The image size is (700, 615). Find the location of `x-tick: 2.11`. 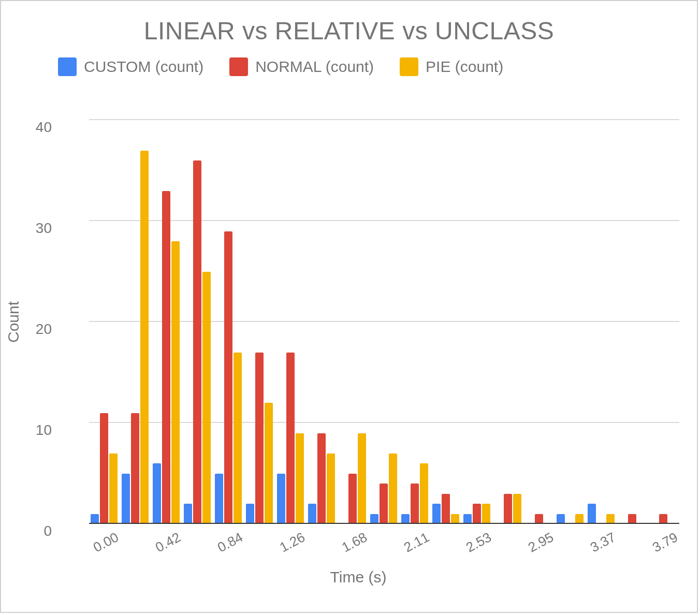

x-tick: 2.11 is located at coordinates (416, 543).